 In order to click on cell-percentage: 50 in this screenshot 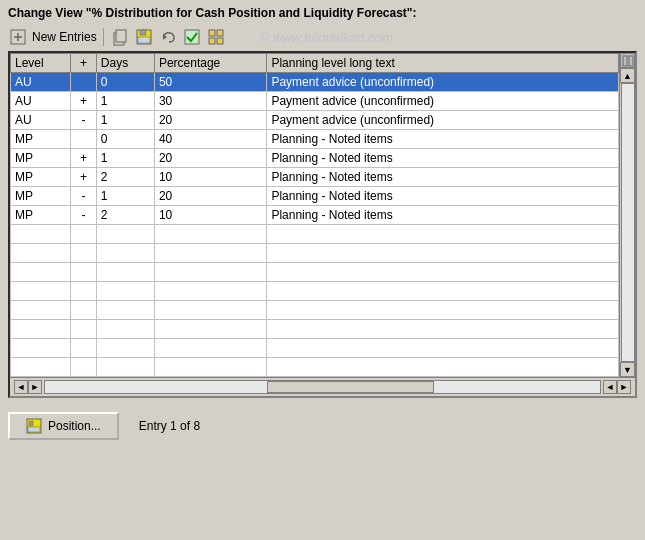, I will do `click(210, 82)`.